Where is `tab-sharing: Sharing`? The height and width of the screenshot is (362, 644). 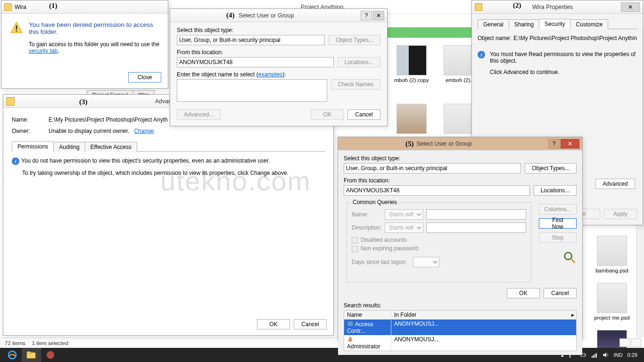 tab-sharing: Sharing is located at coordinates (524, 25).